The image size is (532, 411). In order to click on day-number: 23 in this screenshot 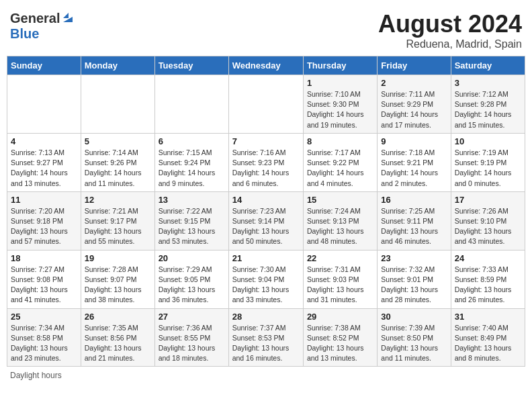, I will do `click(414, 258)`.